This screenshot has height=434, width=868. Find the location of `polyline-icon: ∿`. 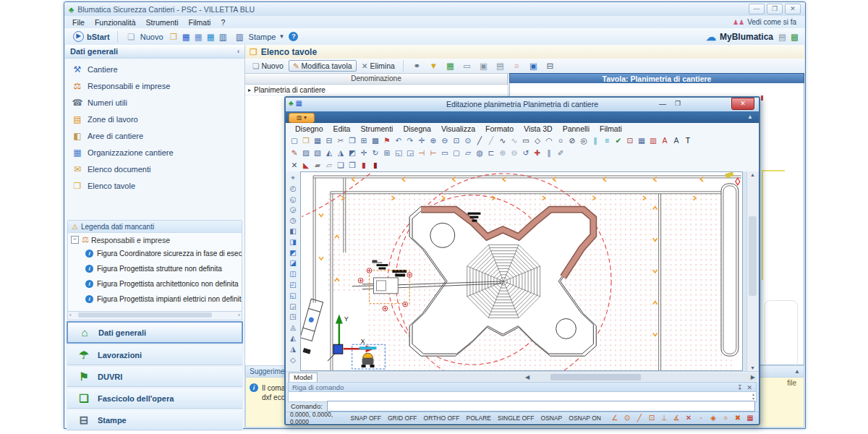

polyline-icon: ∿ is located at coordinates (503, 140).